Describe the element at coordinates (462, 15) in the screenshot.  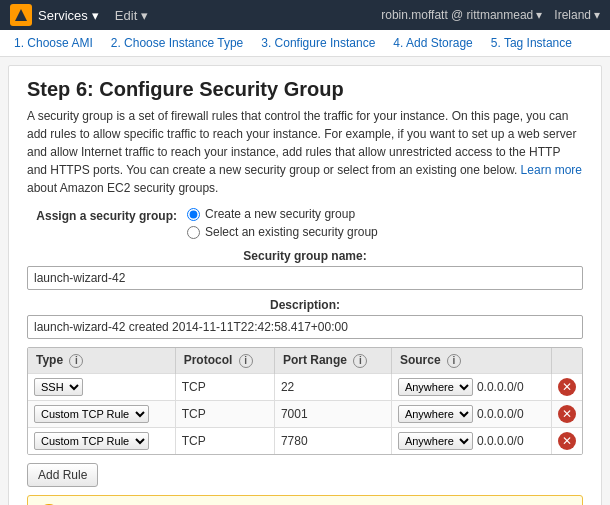
I see `user-menu: robin.moffatt @ rittmanmead ▾` at that location.